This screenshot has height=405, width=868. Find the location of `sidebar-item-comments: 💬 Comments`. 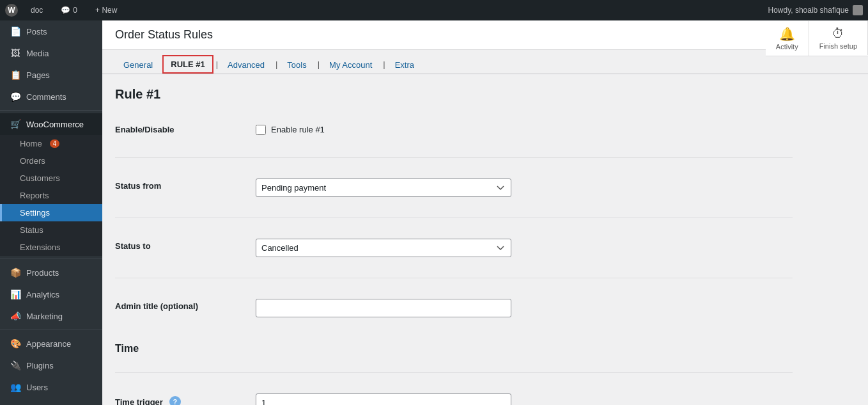

sidebar-item-comments: 💬 Comments is located at coordinates (51, 97).